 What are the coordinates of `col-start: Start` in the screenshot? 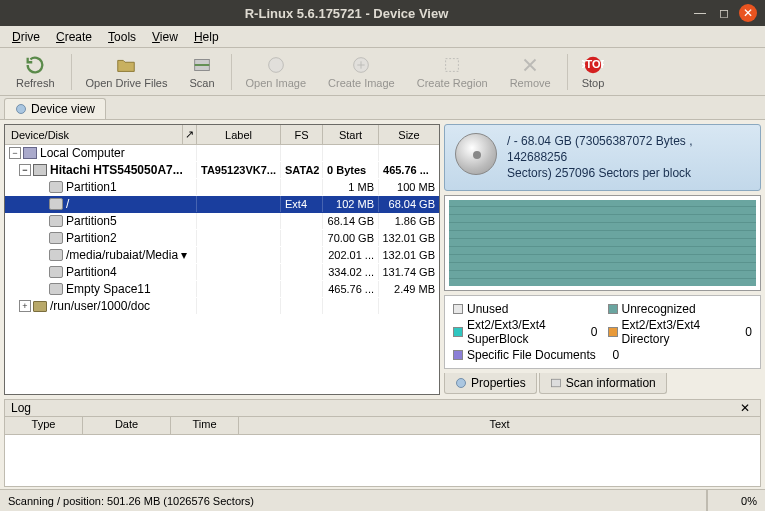 It's located at (351, 134).